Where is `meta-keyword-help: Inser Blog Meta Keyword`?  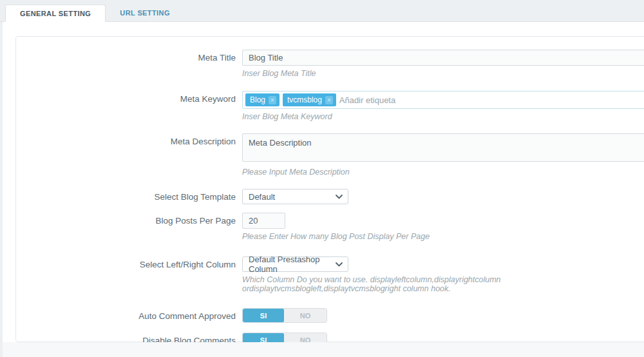
meta-keyword-help: Inser Blog Meta Keyword is located at coordinates (443, 117).